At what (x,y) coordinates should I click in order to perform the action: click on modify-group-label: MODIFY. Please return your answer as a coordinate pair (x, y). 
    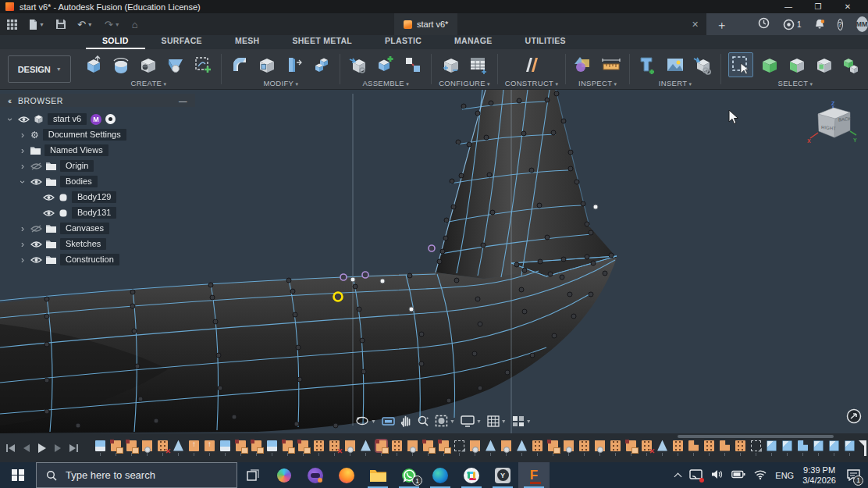
    Looking at the image, I should click on (281, 83).